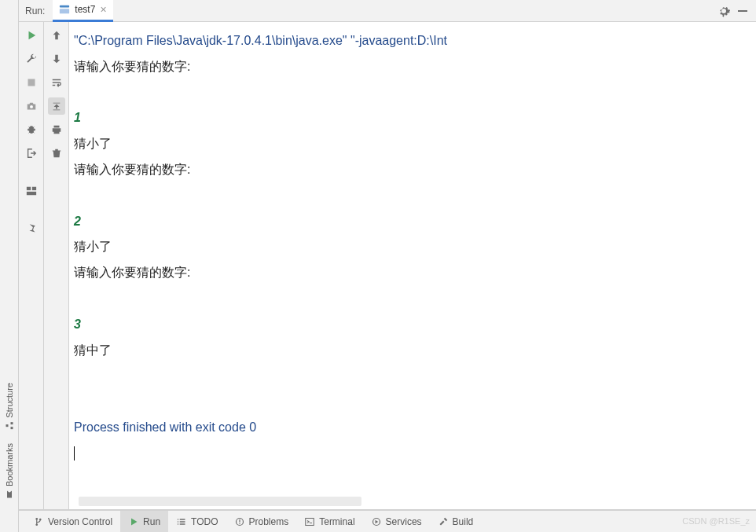 The image size is (756, 532). Describe the element at coordinates (132, 170) in the screenshot. I see `console-prompt-2: 请输入你要猜的数字:` at that location.